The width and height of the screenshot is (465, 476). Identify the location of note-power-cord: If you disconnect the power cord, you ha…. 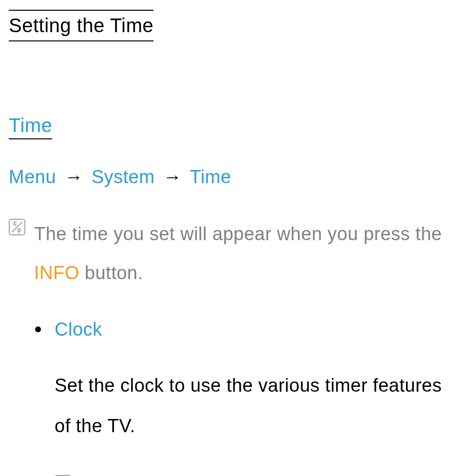
(255, 474).